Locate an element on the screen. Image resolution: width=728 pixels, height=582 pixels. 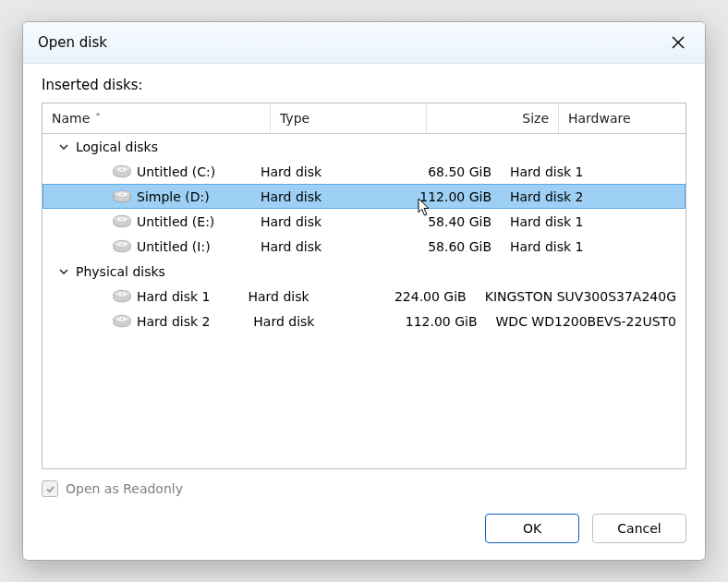
disk-name: Simple (D:) is located at coordinates (174, 197).